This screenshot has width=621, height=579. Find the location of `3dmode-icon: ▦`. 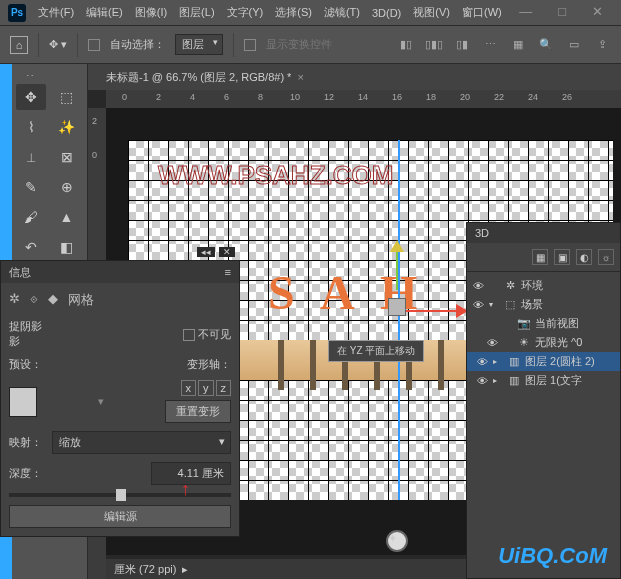

3dmode-icon: ▦ is located at coordinates (518, 45).